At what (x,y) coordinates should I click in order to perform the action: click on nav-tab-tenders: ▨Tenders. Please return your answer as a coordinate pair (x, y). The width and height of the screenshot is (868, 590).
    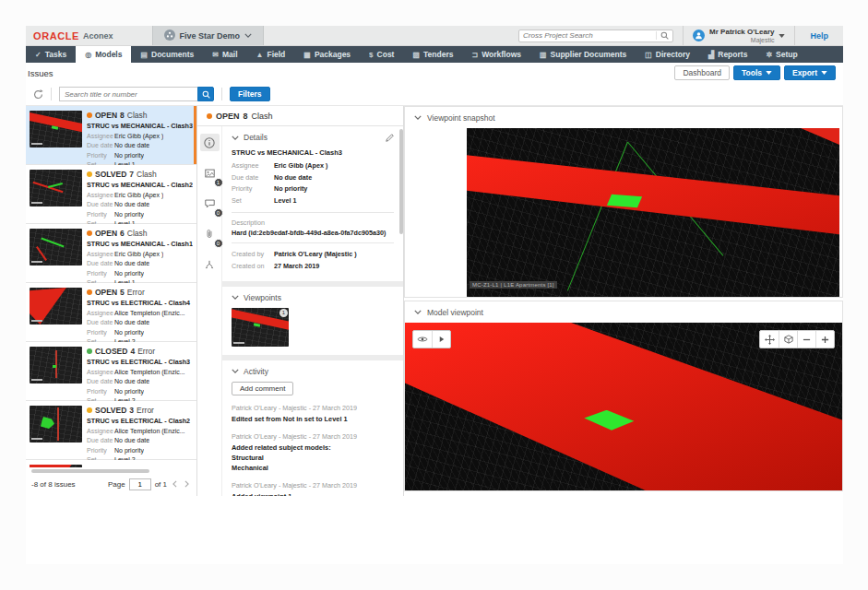
    Looking at the image, I should click on (433, 54).